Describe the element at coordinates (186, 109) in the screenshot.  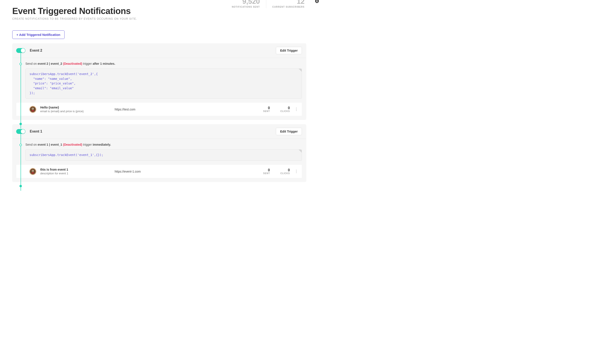
I see `notification-url: https://test.com` at that location.